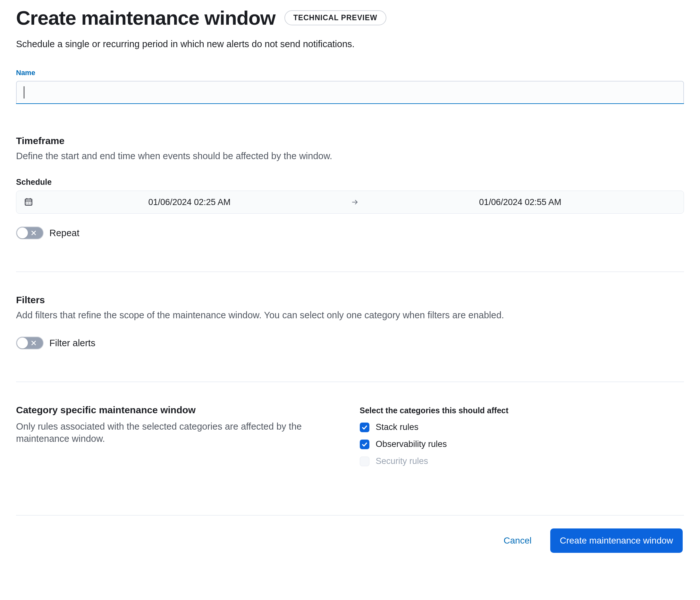 The height and width of the screenshot is (600, 700). I want to click on checkbox-stack-rules, so click(365, 427).